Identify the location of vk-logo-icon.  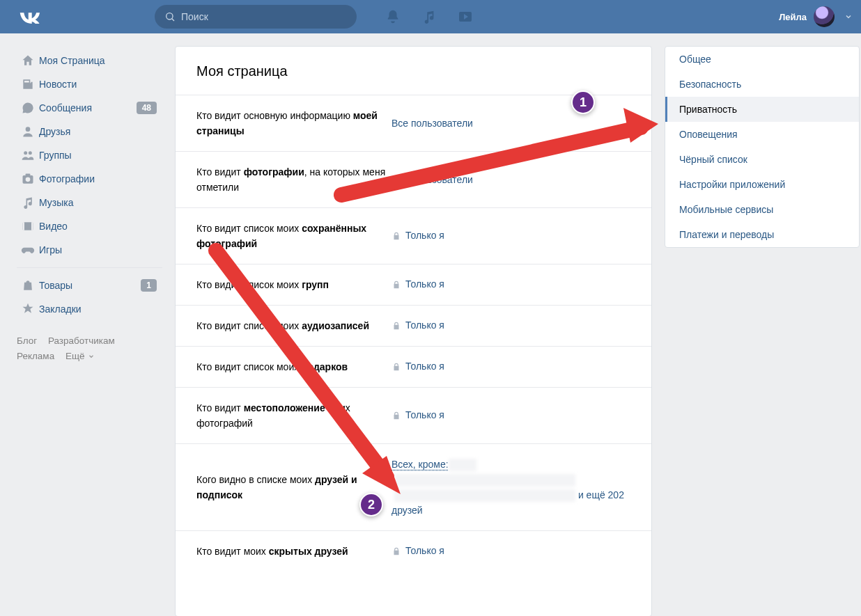
(31, 17).